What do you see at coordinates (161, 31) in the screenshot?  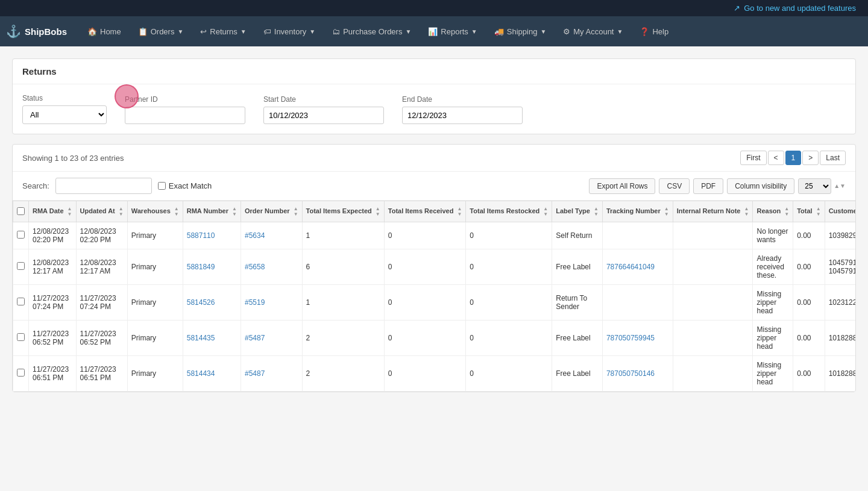 I see `nav-orders: 📋 Orders ▼` at bounding box center [161, 31].